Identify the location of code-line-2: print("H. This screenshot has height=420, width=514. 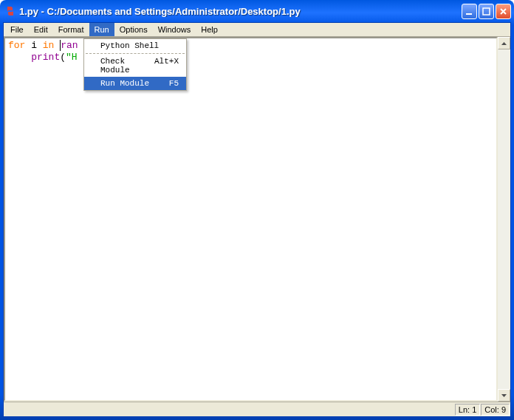
(251, 58).